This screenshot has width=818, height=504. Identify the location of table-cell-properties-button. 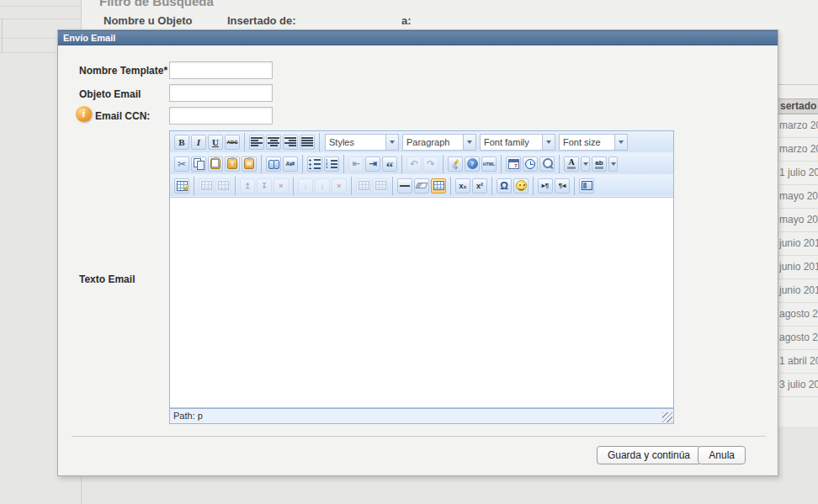
(223, 186).